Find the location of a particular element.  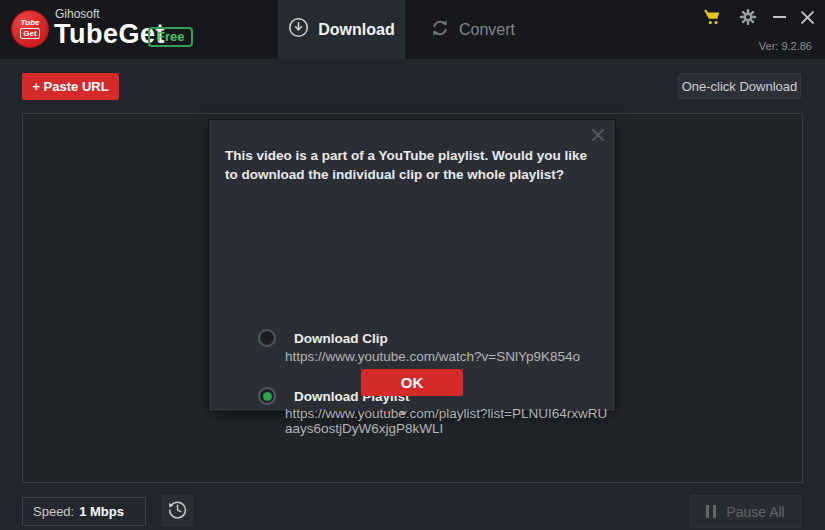

tab-download: Download is located at coordinates (342, 30).